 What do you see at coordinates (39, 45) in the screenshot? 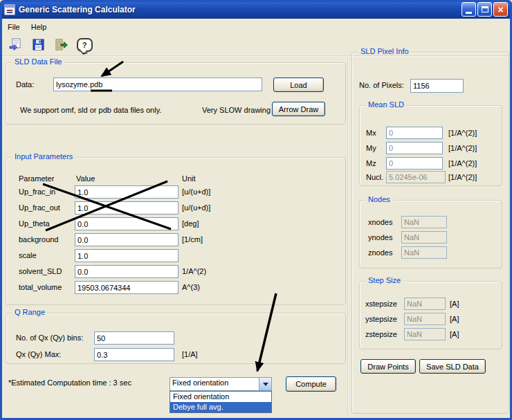
I see `save-file-icon` at bounding box center [39, 45].